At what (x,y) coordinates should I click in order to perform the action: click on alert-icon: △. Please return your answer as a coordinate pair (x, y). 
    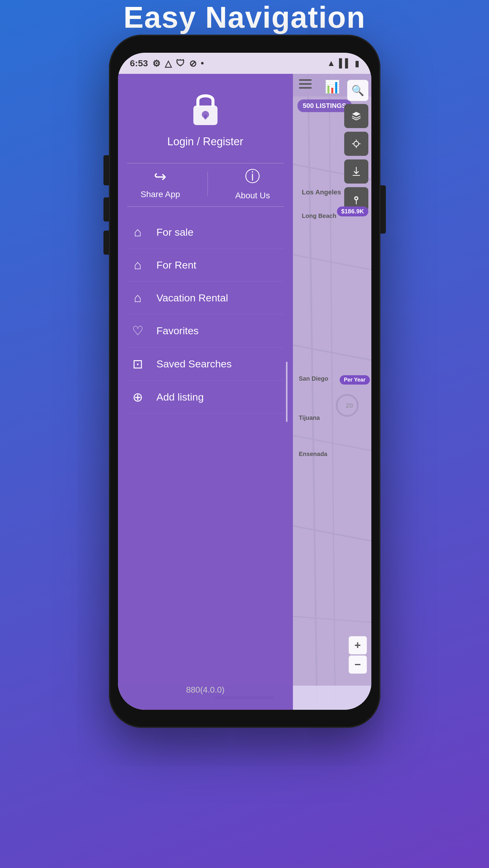
    Looking at the image, I should click on (168, 63).